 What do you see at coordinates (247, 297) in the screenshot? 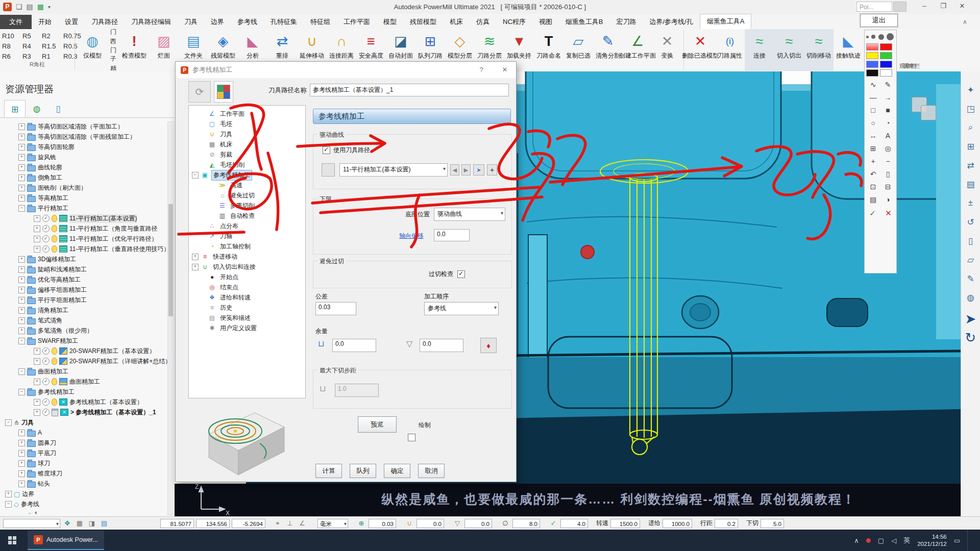
I see `dialog-tree-item: ❖ 进给和转速` at bounding box center [247, 297].